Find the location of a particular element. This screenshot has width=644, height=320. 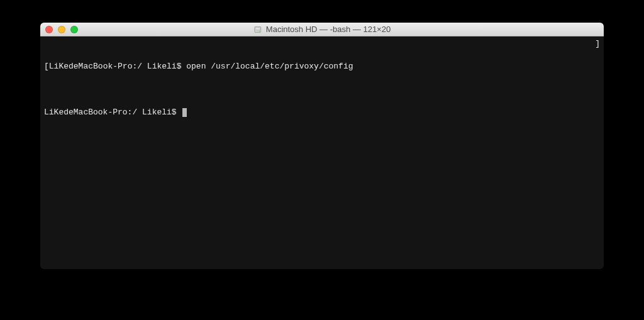

traffic-lights is located at coordinates (62, 30).